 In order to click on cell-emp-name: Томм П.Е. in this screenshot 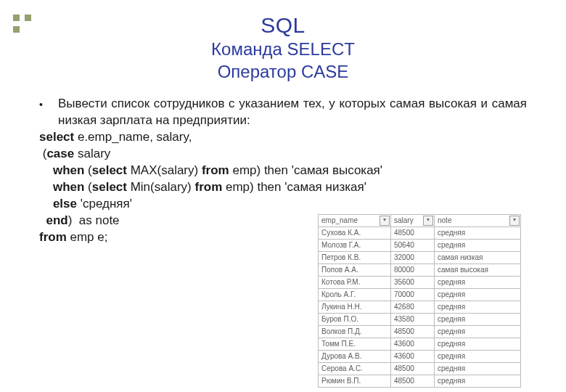, I will do `click(354, 344)`.